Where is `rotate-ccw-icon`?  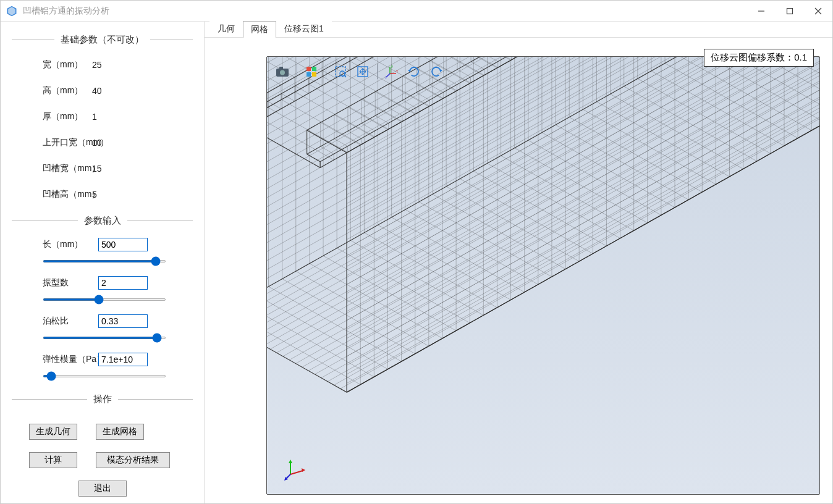
rotate-ccw-icon is located at coordinates (436, 72).